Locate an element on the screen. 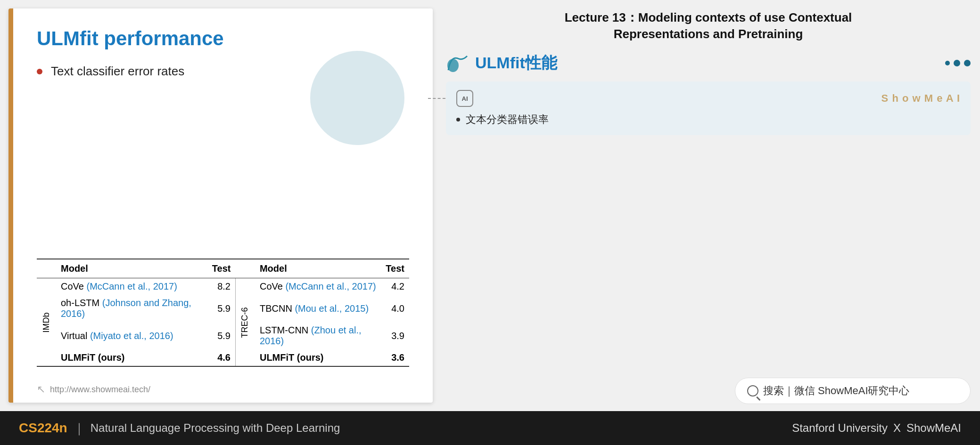 The width and height of the screenshot is (980, 445). model-cell-right: CoVe (McCann et al., 2017) is located at coordinates (318, 287).